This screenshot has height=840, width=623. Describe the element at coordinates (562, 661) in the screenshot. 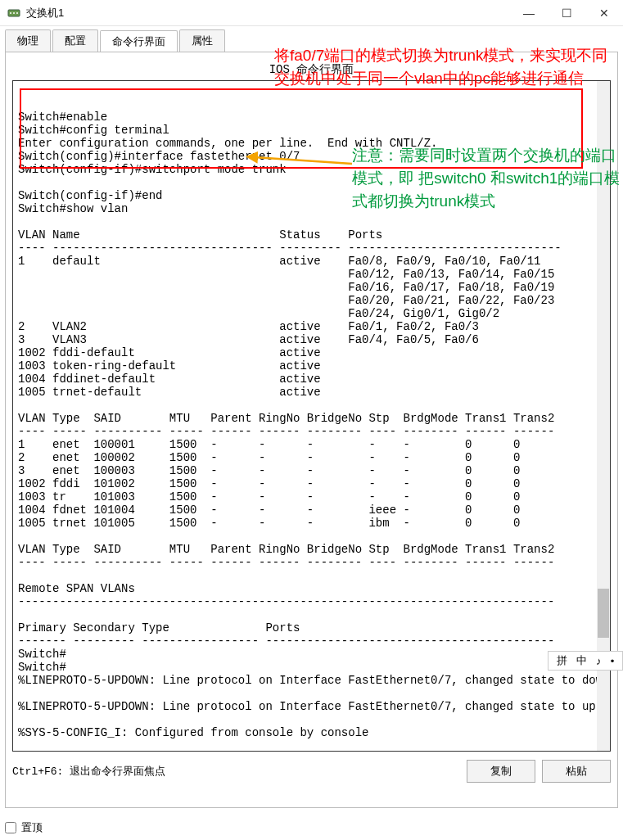

I see `ime-mode-icon: 拼` at that location.